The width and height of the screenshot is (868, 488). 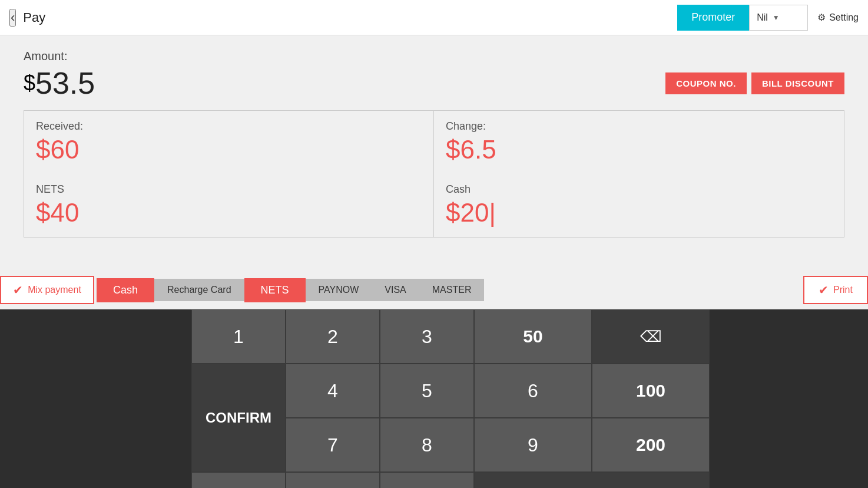 I want to click on received-amount: 60, so click(x=65, y=150).